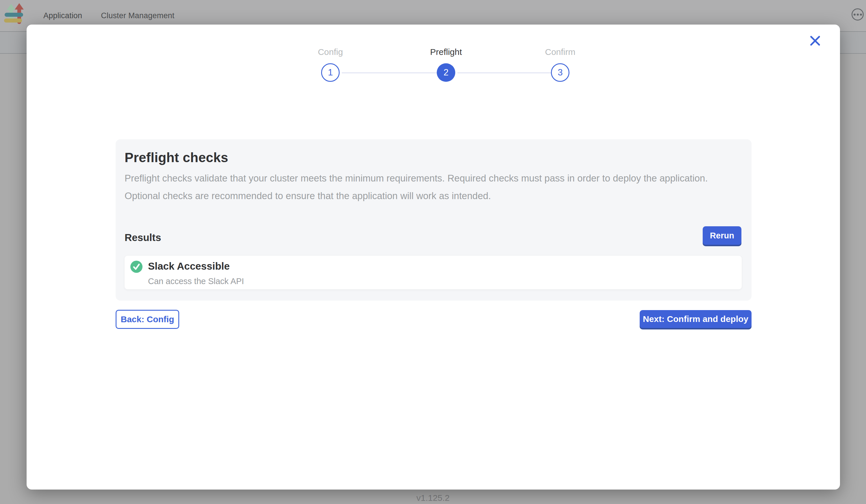  I want to click on step-circle-3: 3, so click(560, 72).